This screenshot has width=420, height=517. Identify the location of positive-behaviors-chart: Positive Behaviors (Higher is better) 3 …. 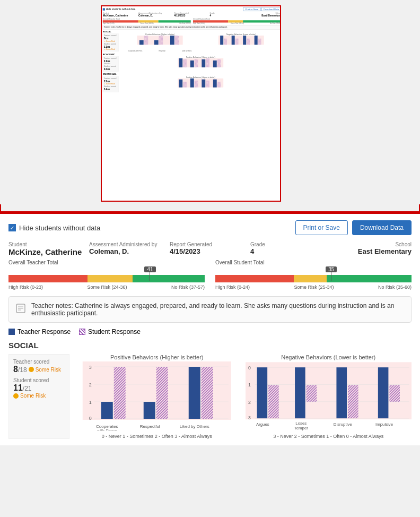
(157, 397).